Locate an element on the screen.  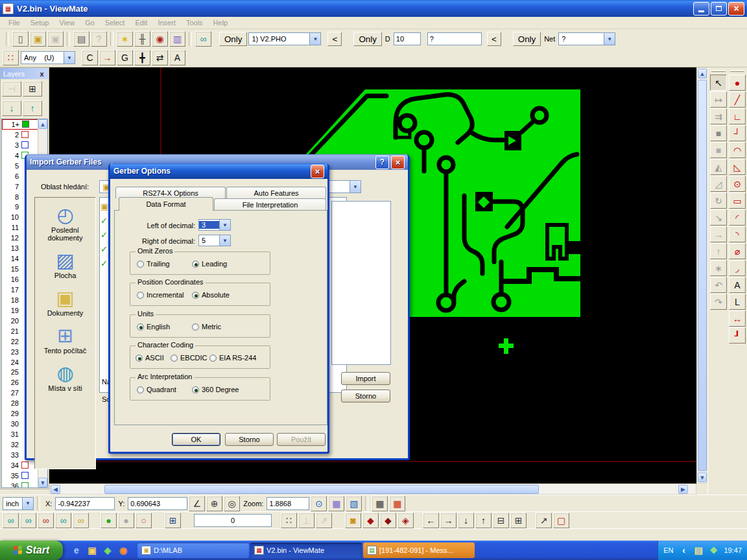
draw-end-corner-button: ┚ is located at coordinates (737, 336).